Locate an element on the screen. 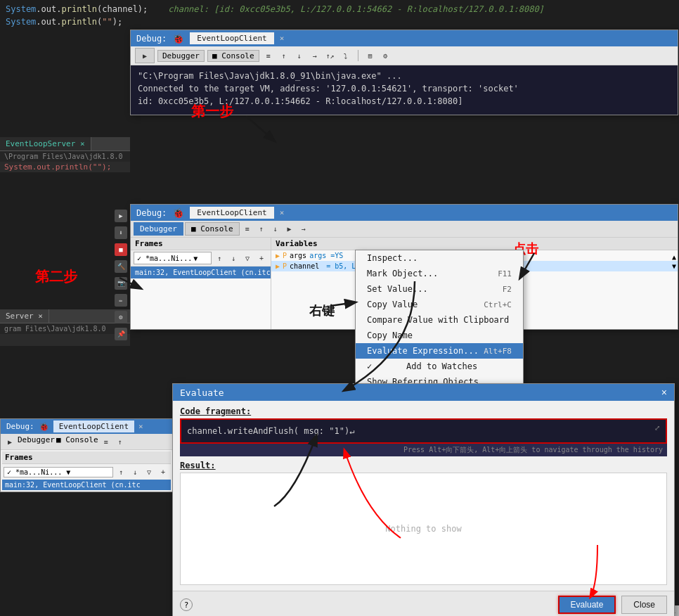  evaluate-title: Evaluate is located at coordinates (202, 392).